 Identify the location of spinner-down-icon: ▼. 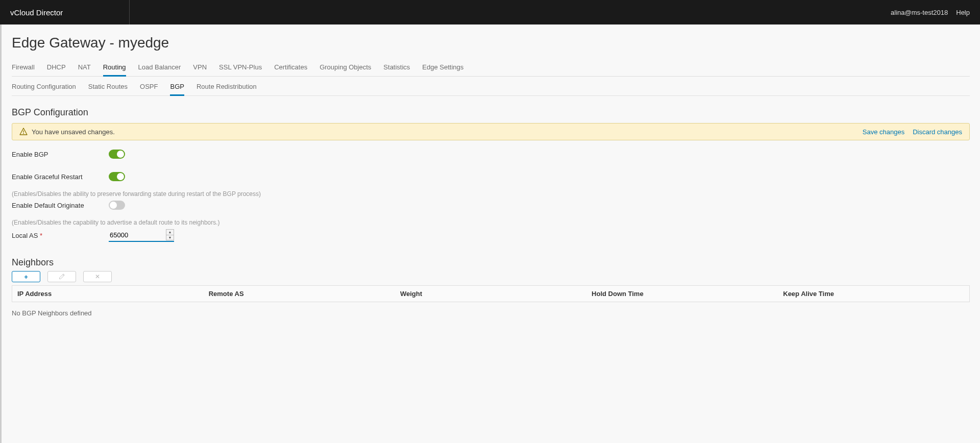
(170, 238).